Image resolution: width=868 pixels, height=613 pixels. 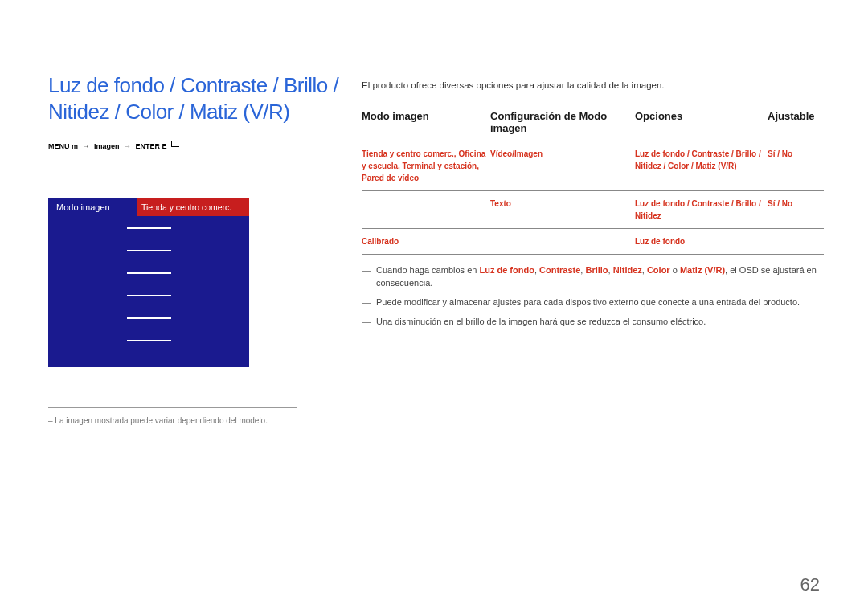 I want to click on cell-mode: Tienda y centro comerc., Oficina y escue…, so click(x=426, y=166).